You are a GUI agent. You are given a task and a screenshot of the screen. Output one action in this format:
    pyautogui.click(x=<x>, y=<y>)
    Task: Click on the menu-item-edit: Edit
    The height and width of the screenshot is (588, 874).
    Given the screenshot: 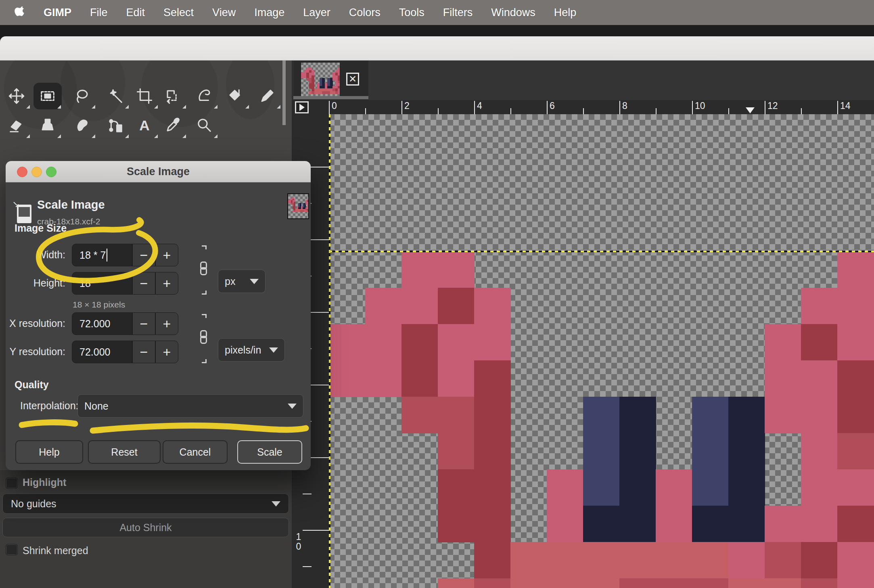 What is the action you would take?
    pyautogui.click(x=136, y=13)
    